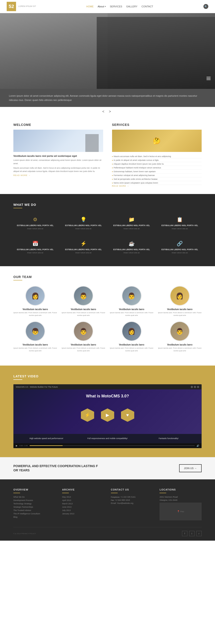 Image resolution: width=215 pixels, height=644 pixels. Describe the element at coordinates (108, 415) in the screenshot. I see `video-icons-row: ⚡ ▶ ♥` at that location.